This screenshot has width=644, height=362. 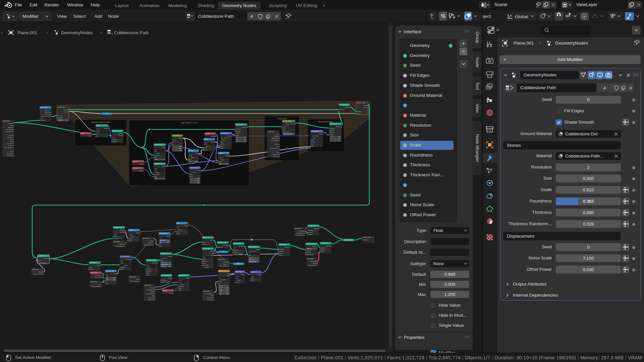 I want to click on svg-text: Cobblestone Path, so click(x=131, y=33).